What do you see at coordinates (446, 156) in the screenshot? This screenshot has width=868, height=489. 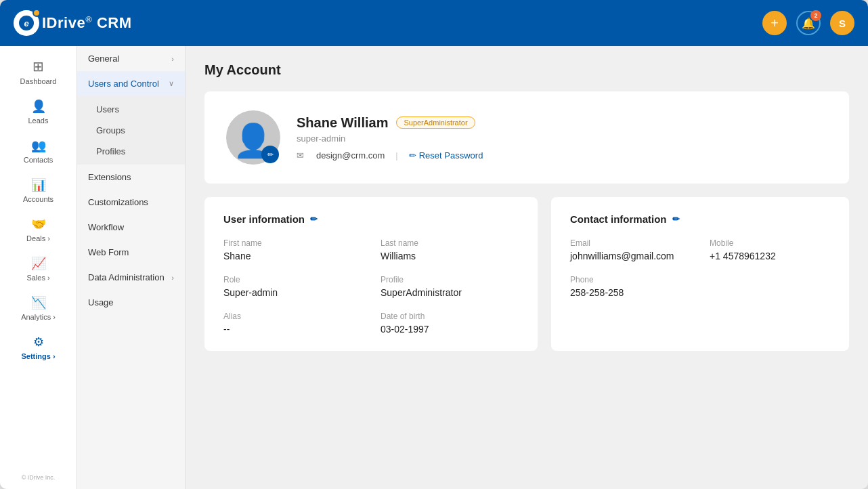 I see `reset-password-link: ✏ Reset Password` at bounding box center [446, 156].